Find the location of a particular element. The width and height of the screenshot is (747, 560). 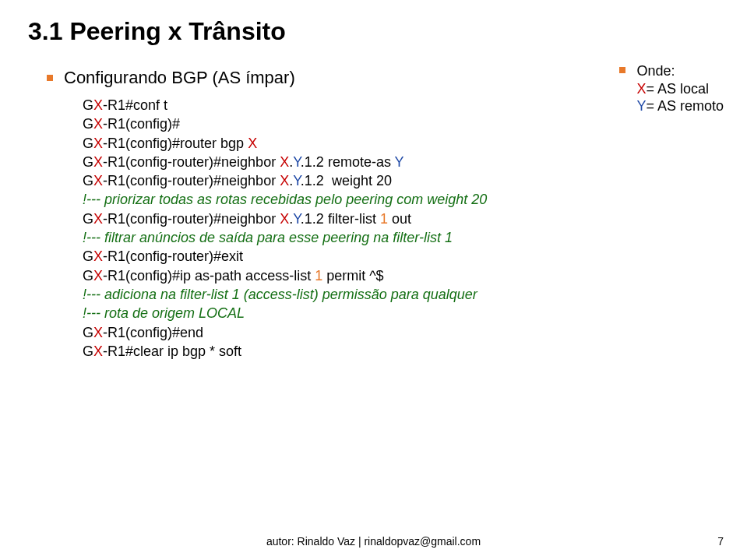

code-line: GX-R1(config)# is located at coordinates (400, 124).